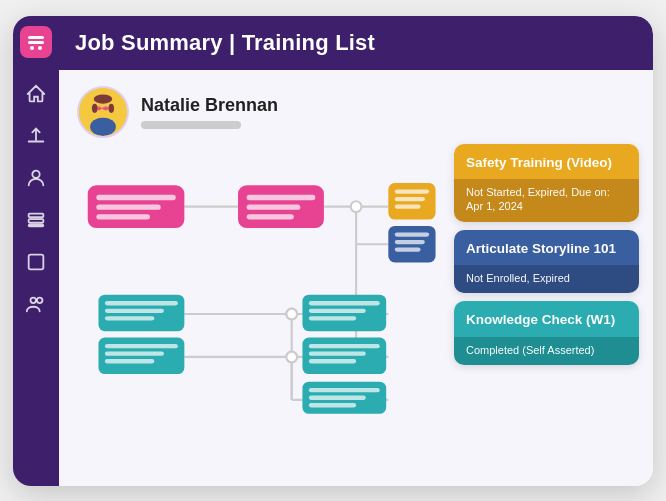 The height and width of the screenshot is (501, 666). Describe the element at coordinates (546, 279) in the screenshot. I see `card-storyline-status: Not Enrolled, Expired` at that location.